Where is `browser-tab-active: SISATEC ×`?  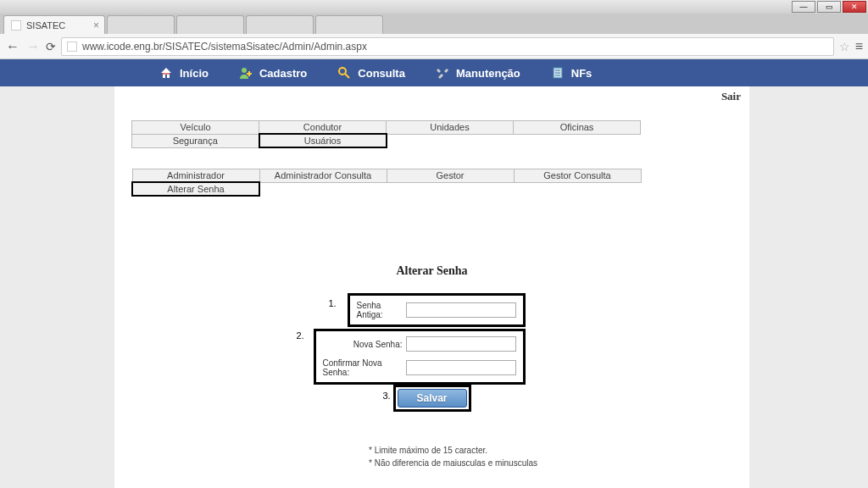
browser-tab-active: SISATEC × is located at coordinates (54, 25).